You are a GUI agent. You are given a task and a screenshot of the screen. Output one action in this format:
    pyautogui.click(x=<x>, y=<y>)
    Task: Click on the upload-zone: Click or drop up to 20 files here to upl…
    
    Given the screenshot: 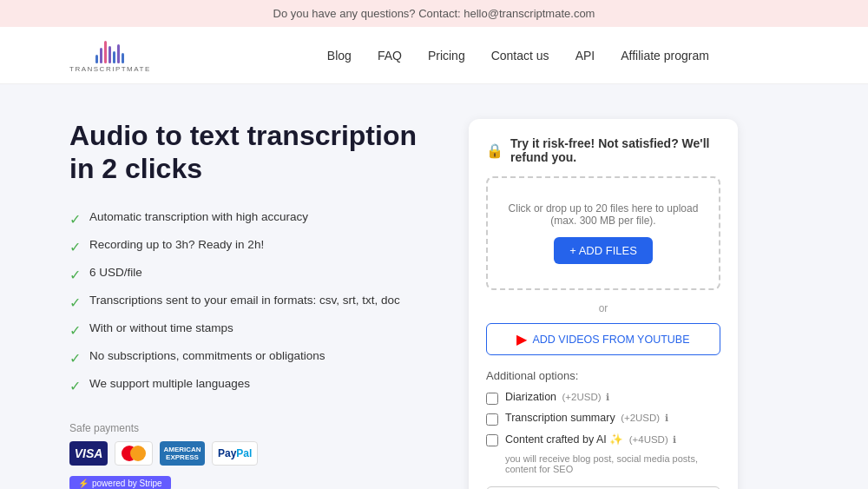 What is the action you would take?
    pyautogui.click(x=603, y=233)
    